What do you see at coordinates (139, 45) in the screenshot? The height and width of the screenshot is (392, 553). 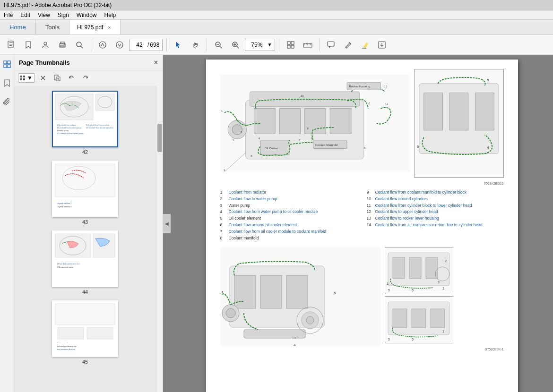 I see `current-page-input` at bounding box center [139, 45].